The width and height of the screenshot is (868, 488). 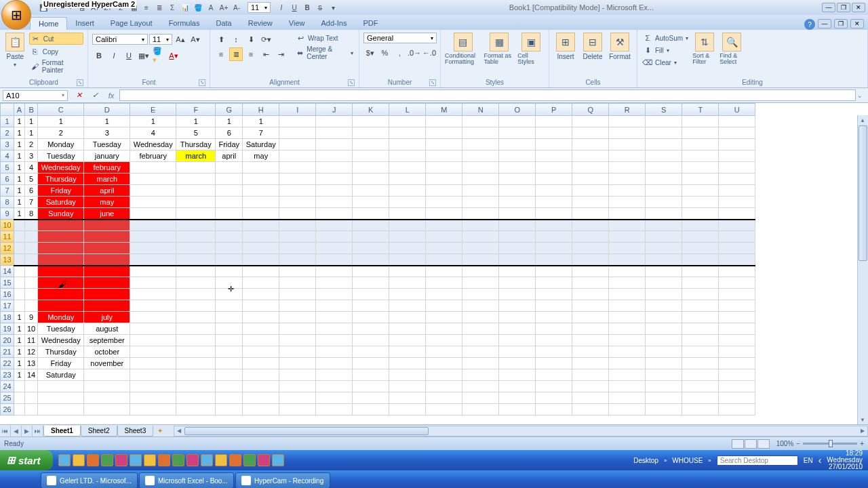 What do you see at coordinates (20, 191) in the screenshot?
I see `cell-A7: 1` at bounding box center [20, 191].